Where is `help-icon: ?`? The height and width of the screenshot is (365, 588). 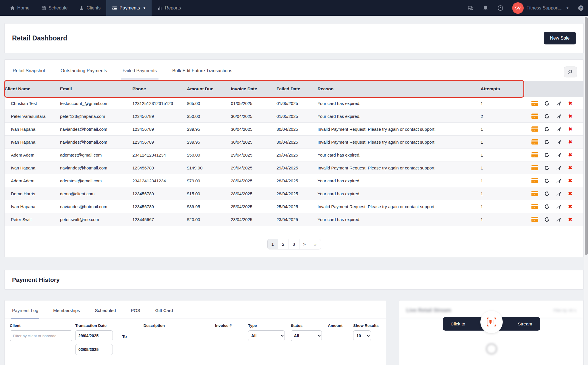
help-icon: ? is located at coordinates (581, 8).